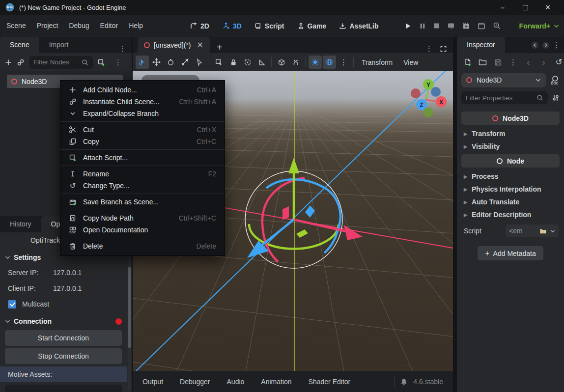 Image resolution: width=564 pixels, height=392 pixels. What do you see at coordinates (142, 230) in the screenshot?
I see `menu-item-open-documentation: DOC Open Documentation` at bounding box center [142, 230].